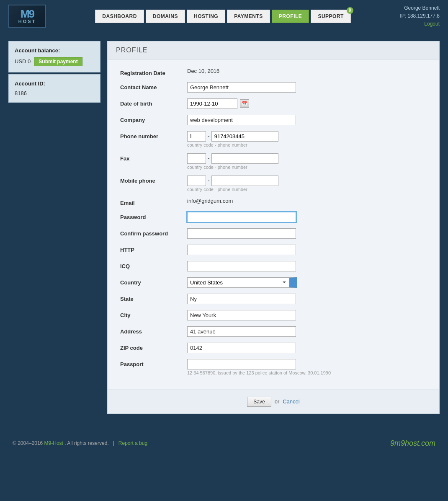 The height and width of the screenshot is (501, 448). Describe the element at coordinates (154, 265) in the screenshot. I see `icq-label: ICQ` at that location.